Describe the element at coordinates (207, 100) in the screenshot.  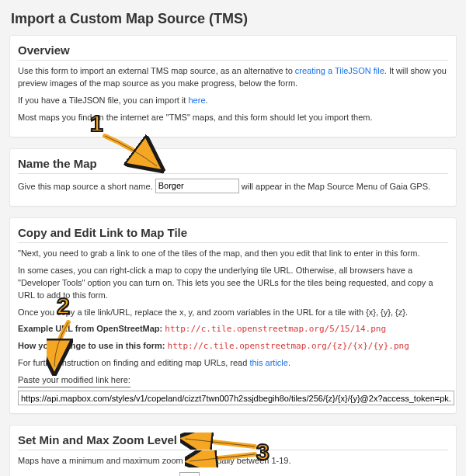
I see `overview-p2b: .` at that location.